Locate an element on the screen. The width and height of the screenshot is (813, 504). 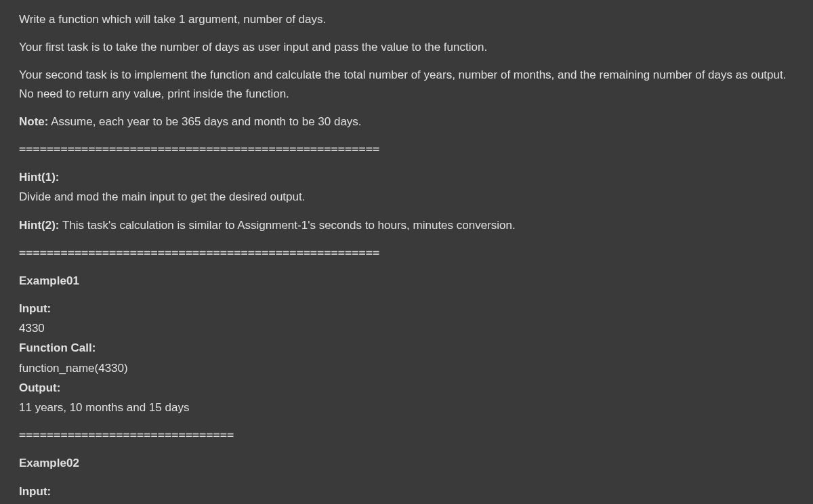
example-1-function-call-value: function_name(4330) is located at coordinates (406, 369).